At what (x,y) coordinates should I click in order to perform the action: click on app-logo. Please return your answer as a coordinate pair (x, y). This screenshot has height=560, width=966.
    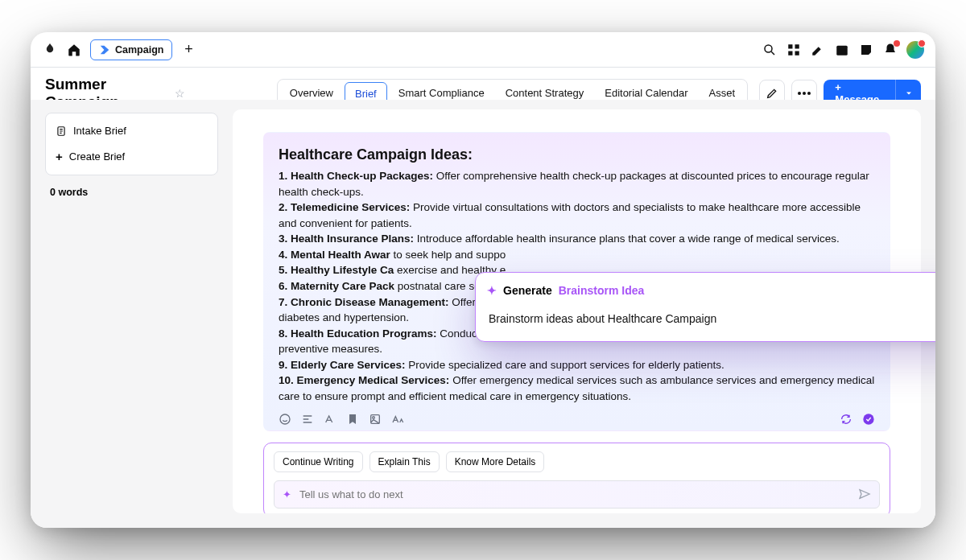
    Looking at the image, I should click on (50, 50).